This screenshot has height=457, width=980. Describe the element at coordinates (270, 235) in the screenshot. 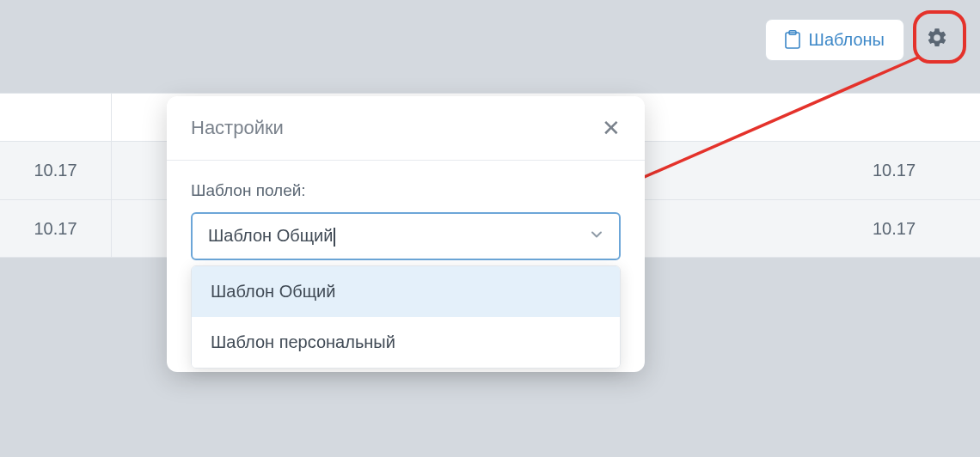

I see `select-value: Шаблон Общий` at that location.